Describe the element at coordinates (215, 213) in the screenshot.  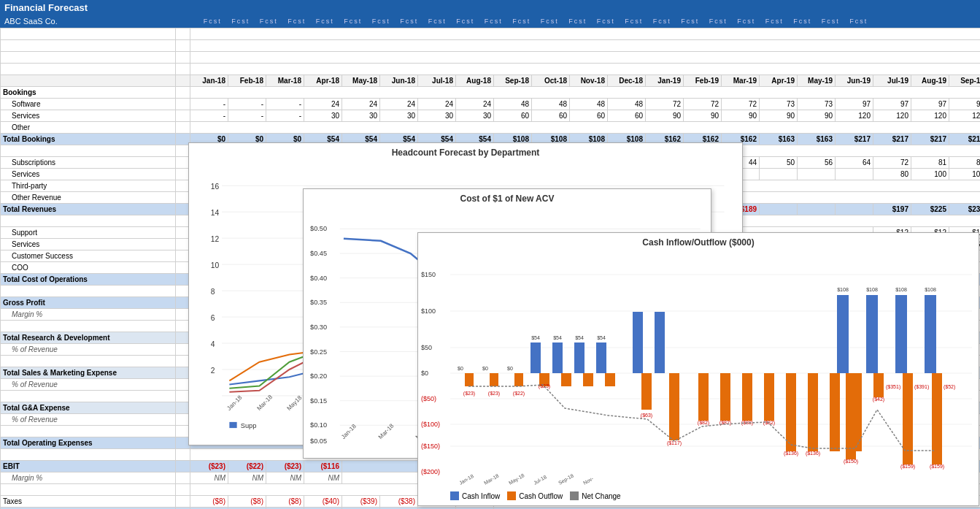
I see `svg-text: 14` at that location.